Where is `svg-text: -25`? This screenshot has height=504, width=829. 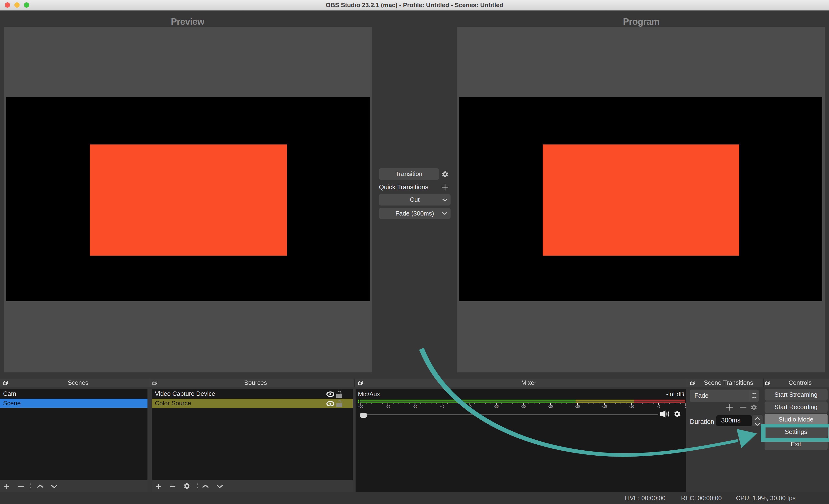
svg-text: -25 is located at coordinates (550, 406).